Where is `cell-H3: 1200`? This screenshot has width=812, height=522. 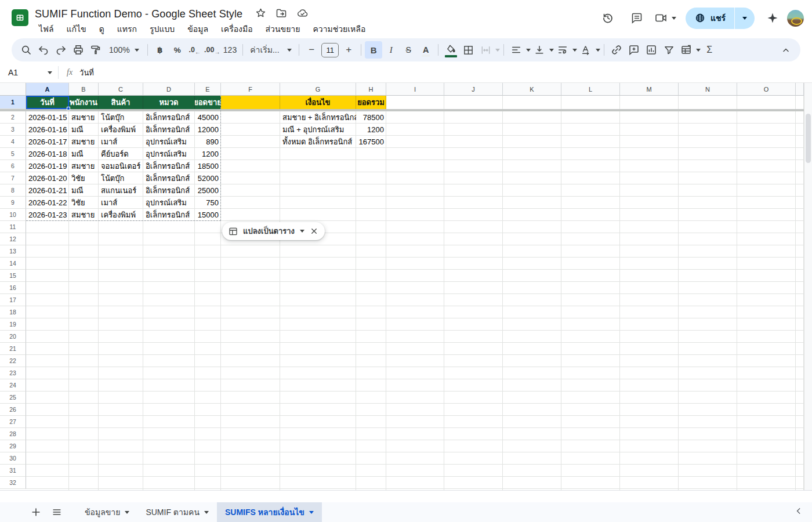 cell-H3: 1200 is located at coordinates (371, 130).